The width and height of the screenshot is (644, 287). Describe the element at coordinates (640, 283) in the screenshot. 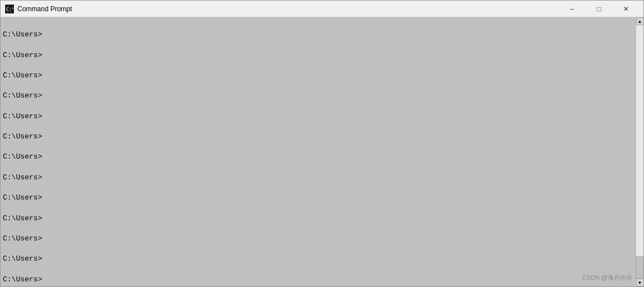

I see `scroll-down-arrow: ▼` at that location.